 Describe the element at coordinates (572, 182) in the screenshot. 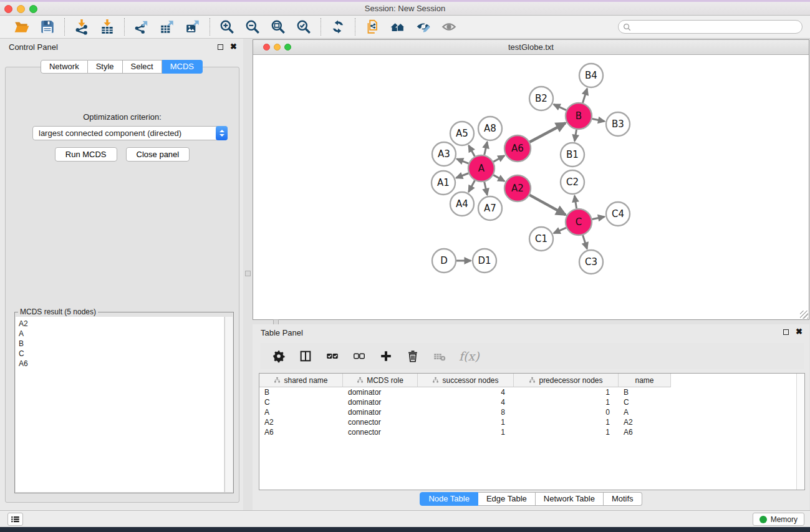

I see `node-C2: C2` at that location.